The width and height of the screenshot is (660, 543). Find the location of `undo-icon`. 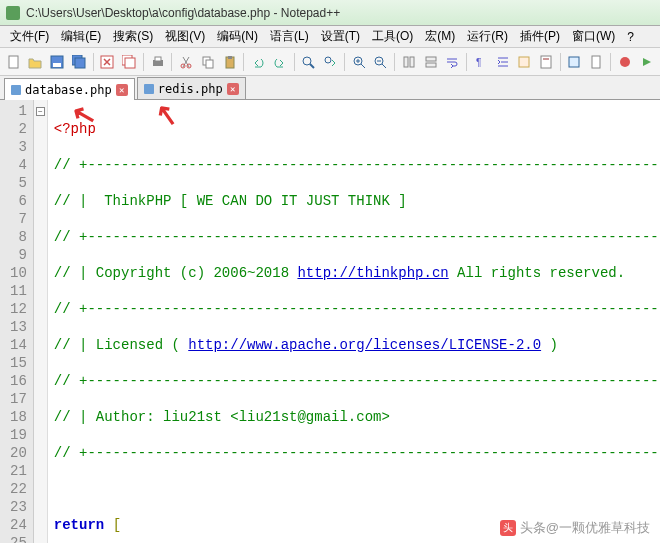

undo-icon is located at coordinates (258, 62).